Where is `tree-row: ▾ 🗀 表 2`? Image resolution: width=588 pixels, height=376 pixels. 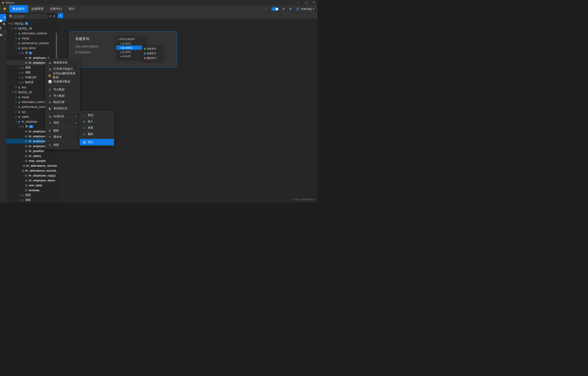 tree-row: ▾ 🗀 表 2 is located at coordinates (32, 53).